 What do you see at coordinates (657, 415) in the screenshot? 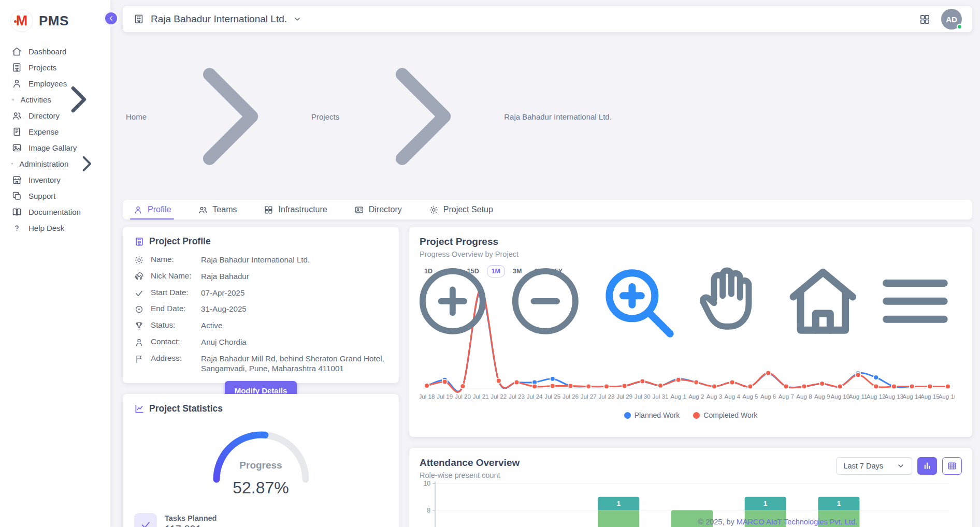
I see `legend-label: Planned Work` at bounding box center [657, 415].